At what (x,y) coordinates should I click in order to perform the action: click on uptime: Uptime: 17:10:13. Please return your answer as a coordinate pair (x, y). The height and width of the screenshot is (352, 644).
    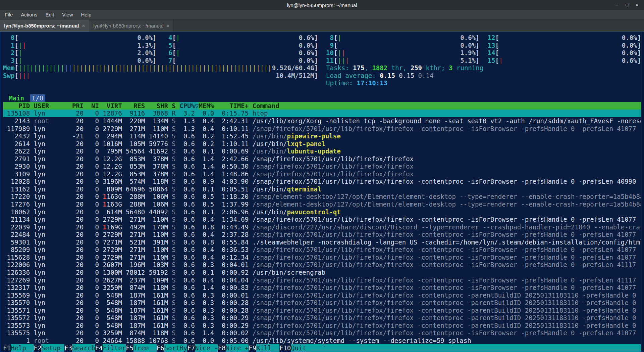
    Looking at the image, I should click on (484, 83).